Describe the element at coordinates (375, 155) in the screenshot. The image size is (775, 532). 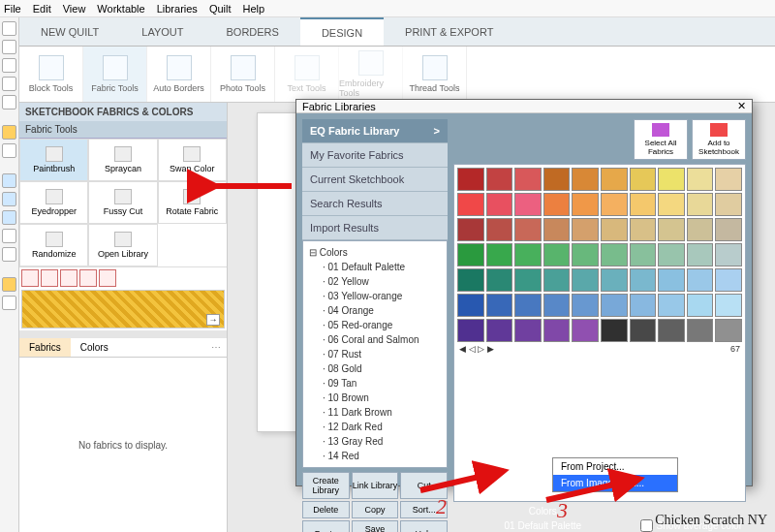
I see `cat-my-favorite: My Favorite Fabrics` at that location.